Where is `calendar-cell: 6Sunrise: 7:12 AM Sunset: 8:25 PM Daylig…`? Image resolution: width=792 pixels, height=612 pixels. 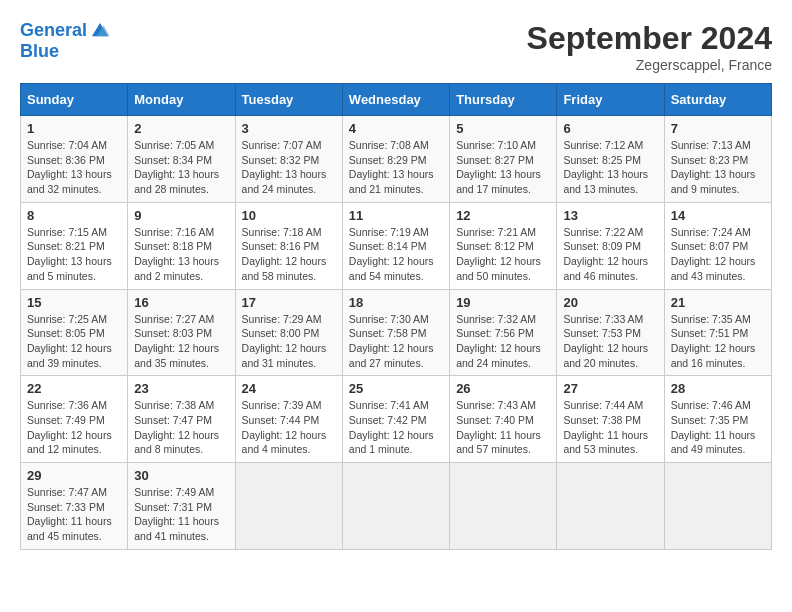 calendar-cell: 6Sunrise: 7:12 AM Sunset: 8:25 PM Daylig… is located at coordinates (610, 160).